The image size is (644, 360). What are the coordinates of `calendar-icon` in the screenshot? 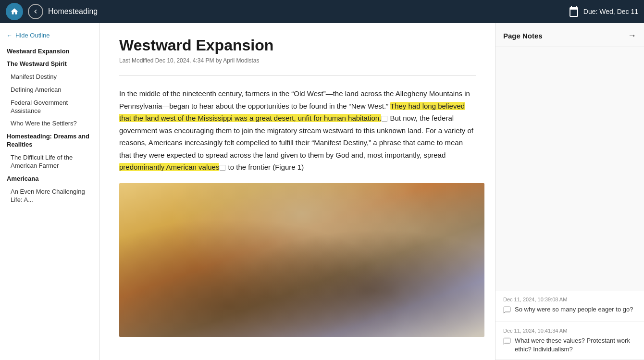 It's located at (574, 12).